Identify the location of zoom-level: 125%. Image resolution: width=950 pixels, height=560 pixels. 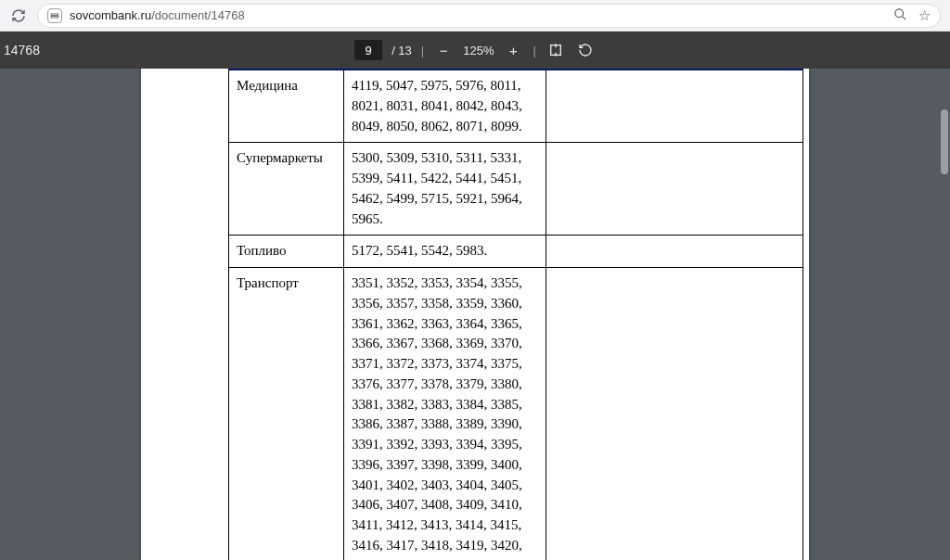
(479, 50).